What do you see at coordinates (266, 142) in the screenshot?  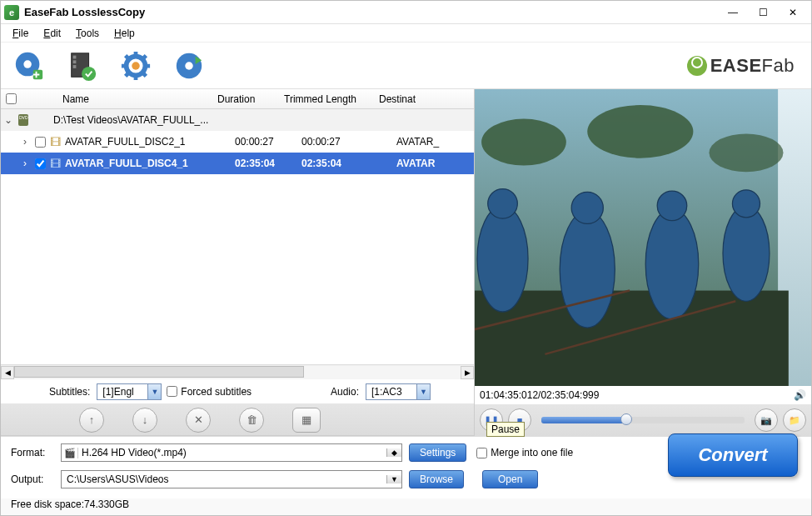 I see `row-duration: 00:00:27` at bounding box center [266, 142].